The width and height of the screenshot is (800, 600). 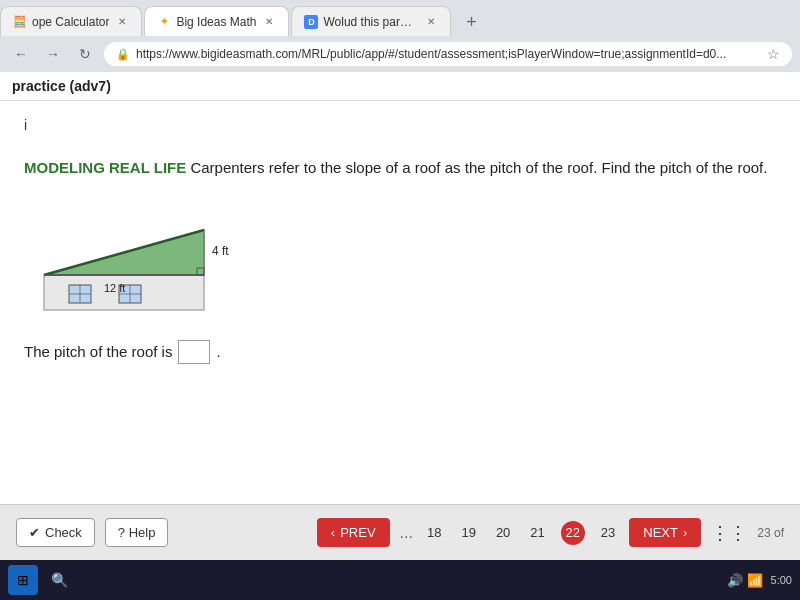 What do you see at coordinates (760, 580) in the screenshot?
I see `taskbar-right: 🔊 📶 5:00` at bounding box center [760, 580].